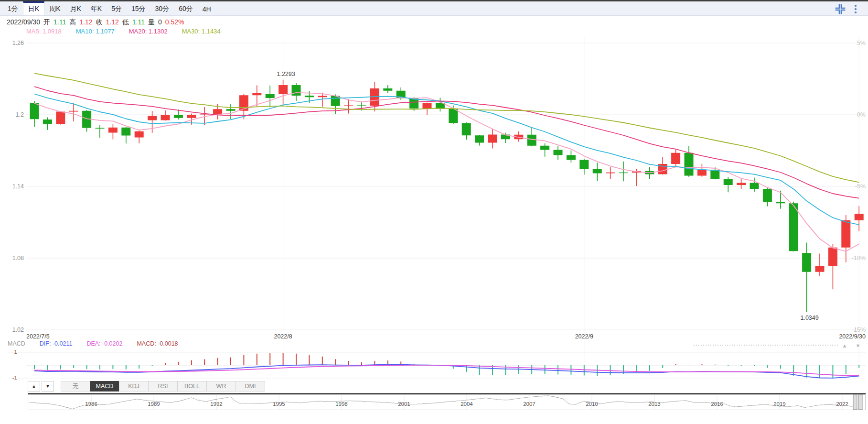 This screenshot has height=424, width=868. Describe the element at coordinates (845, 346) in the screenshot. I see `axis-arrow-up: ▲` at that location.